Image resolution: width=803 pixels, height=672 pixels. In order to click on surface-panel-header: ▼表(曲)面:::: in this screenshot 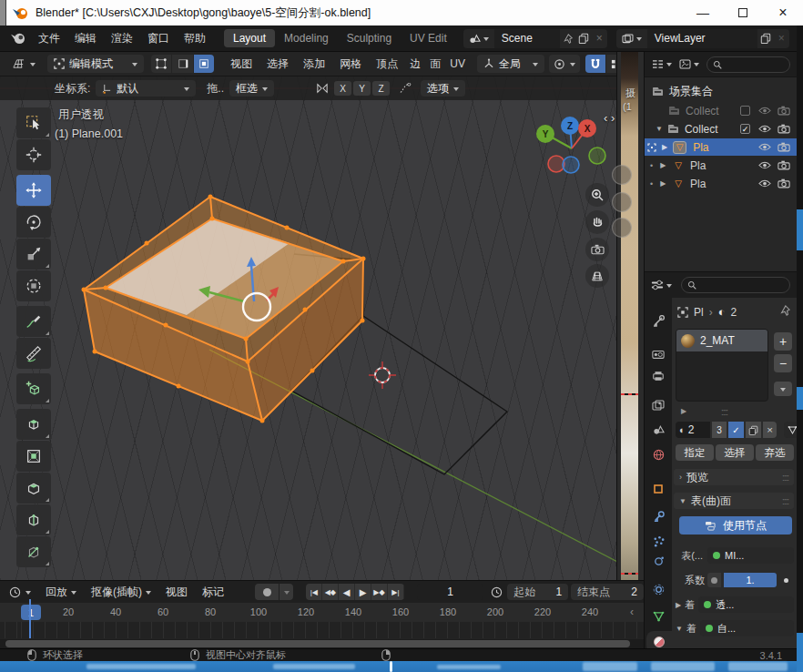, I will do `click(734, 501)`.